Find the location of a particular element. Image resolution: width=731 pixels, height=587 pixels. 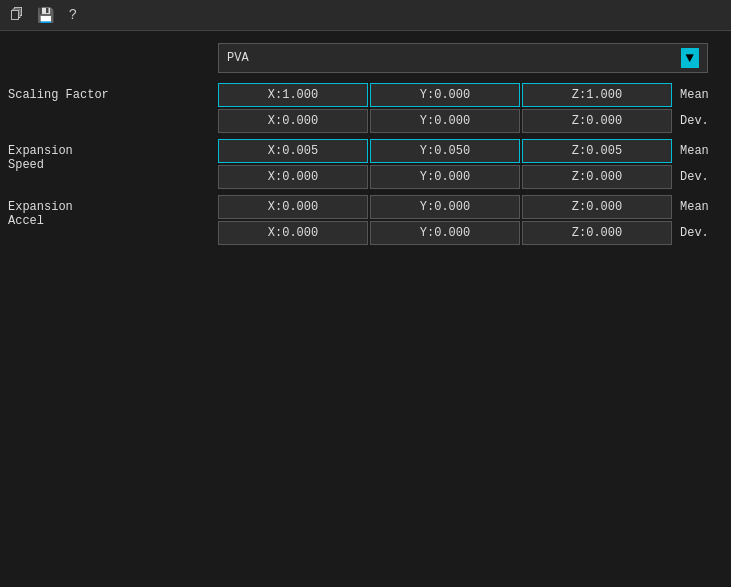

expansion-accel-mean-x: X:0.000 is located at coordinates (293, 207).